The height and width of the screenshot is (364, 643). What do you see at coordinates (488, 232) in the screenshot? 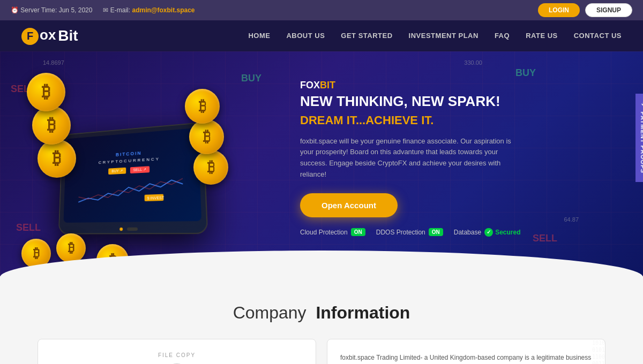
I see `database-badge: Database ✓ Secured` at bounding box center [488, 232].